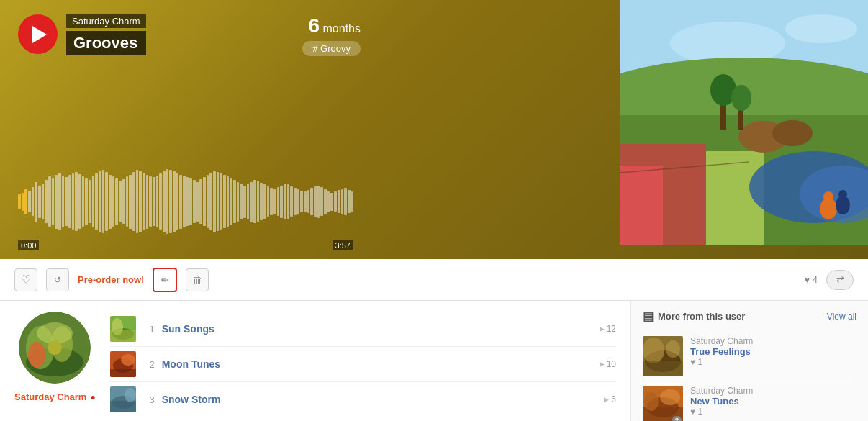 The height and width of the screenshot is (421, 868). I want to click on view-all-link: View all, so click(842, 317).